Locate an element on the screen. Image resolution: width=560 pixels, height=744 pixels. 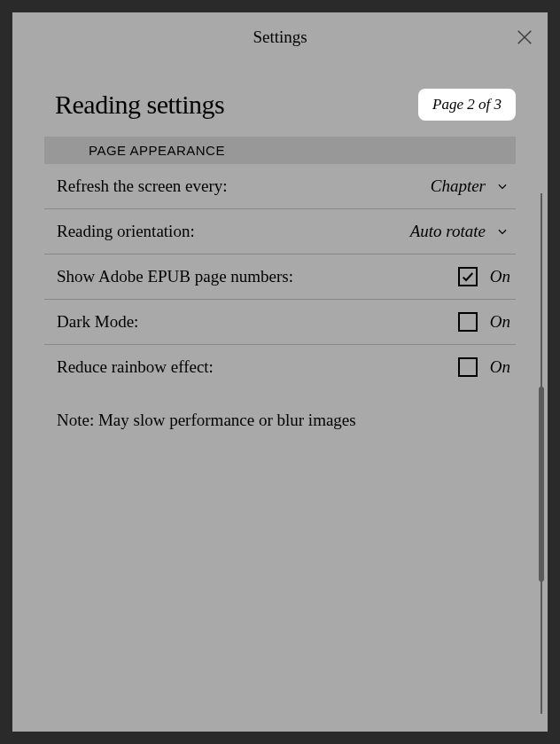
checkmark-icon is located at coordinates (468, 277).